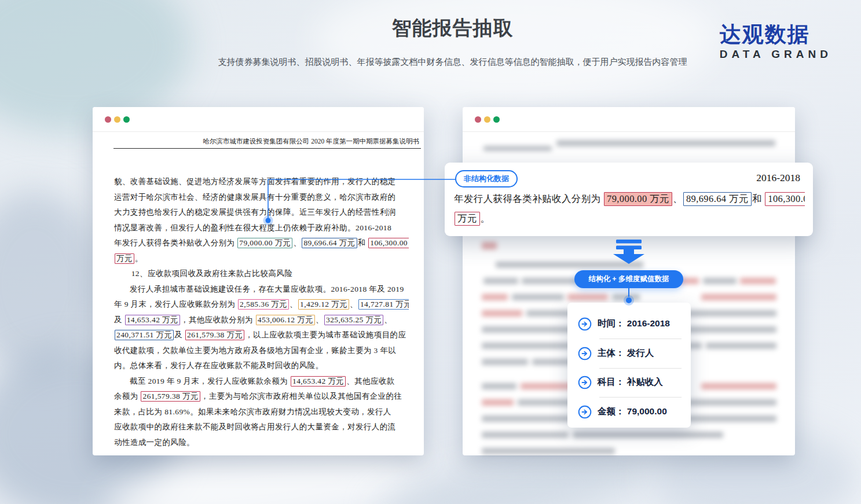 The height and width of the screenshot is (504, 861). What do you see at coordinates (629, 209) in the screenshot?
I see `excerpt-text: 年发行人获得各类补贴收入分别为 79,000.00 万元、89,696.64 万…` at bounding box center [629, 209].